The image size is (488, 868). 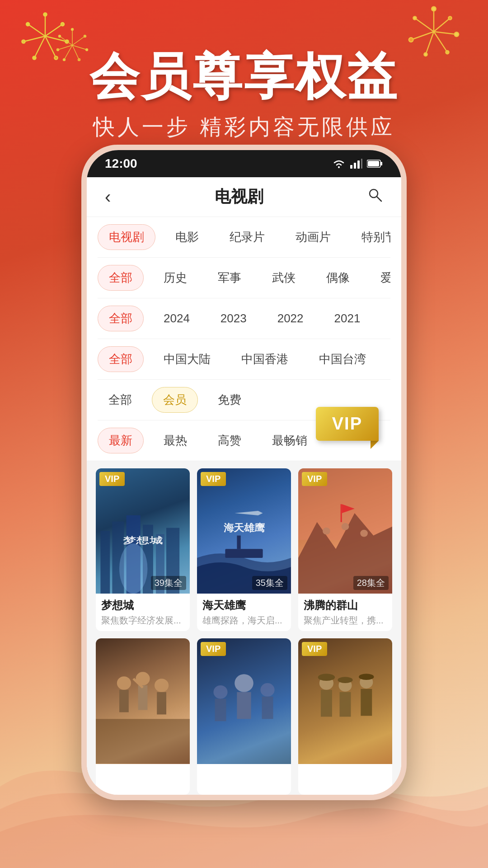 I want to click on card-info-2: 海天雄鹰 雄鹰探路，海天启..., so click(x=244, y=612).